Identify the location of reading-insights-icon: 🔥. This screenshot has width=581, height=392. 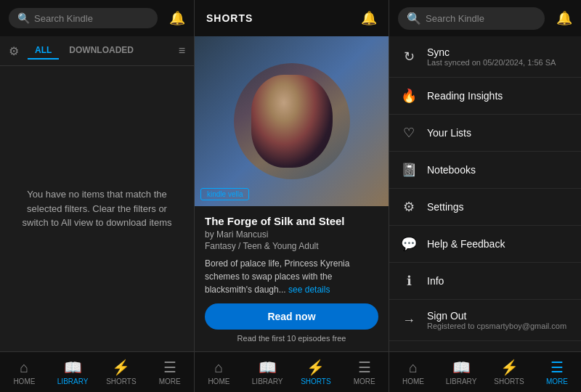
(409, 96).